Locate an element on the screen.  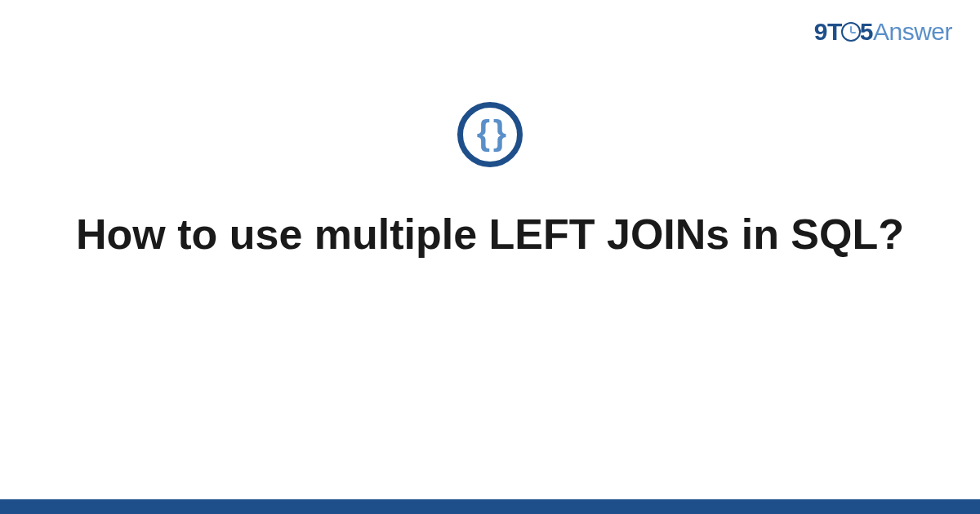
clock-icon is located at coordinates (851, 32).